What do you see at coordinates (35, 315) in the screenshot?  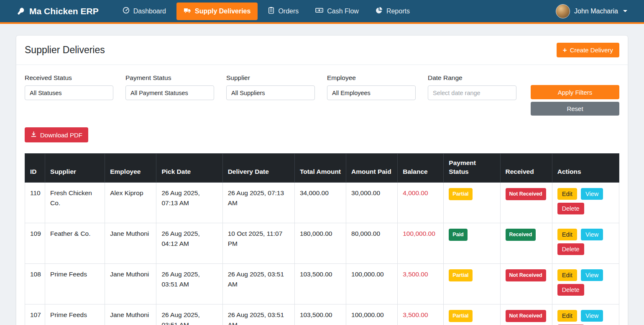 I see `cell-id: 107` at bounding box center [35, 315].